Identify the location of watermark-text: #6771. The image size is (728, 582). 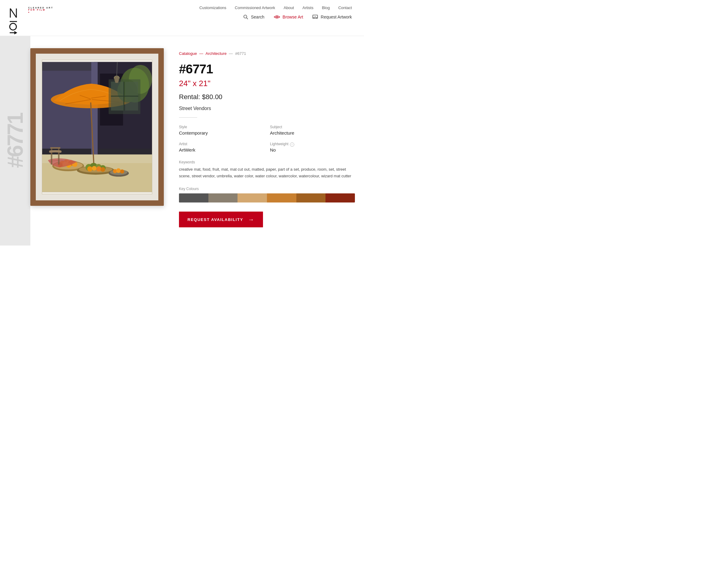
(15, 141).